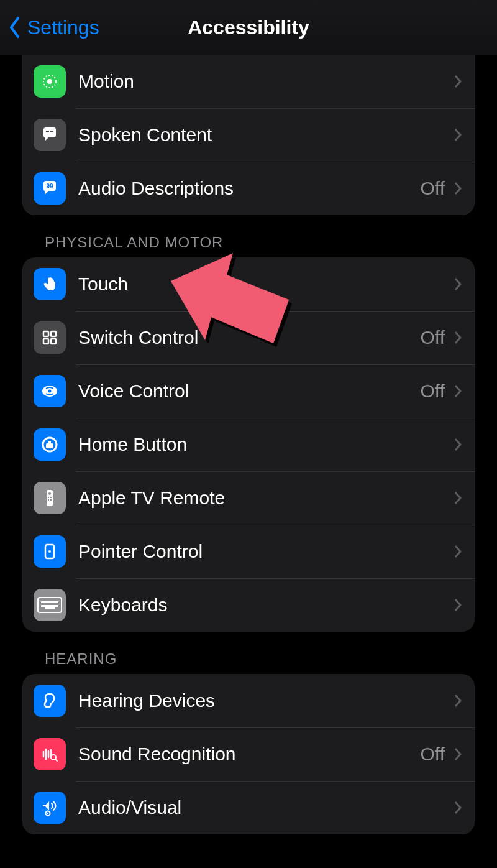 The image size is (497, 868). Describe the element at coordinates (54, 27) in the screenshot. I see `back-button: Settings` at that location.